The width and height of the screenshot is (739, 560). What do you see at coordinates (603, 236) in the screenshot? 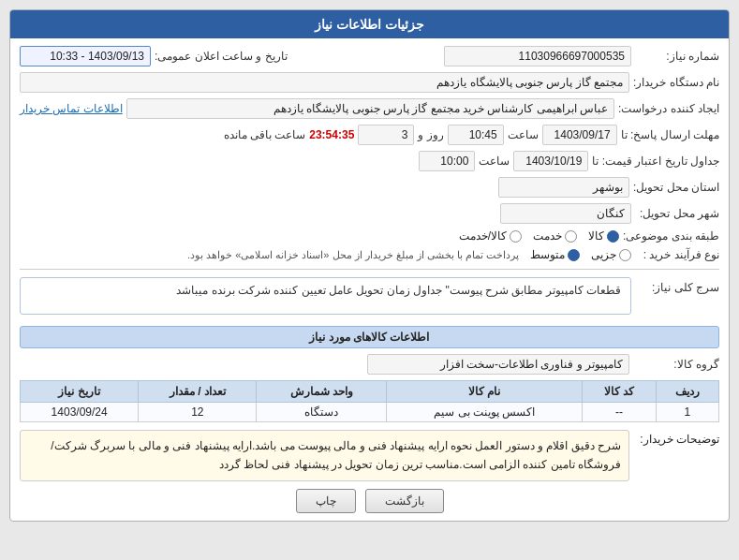
I see `tabaqa-option-kala: کالا` at bounding box center [603, 236].